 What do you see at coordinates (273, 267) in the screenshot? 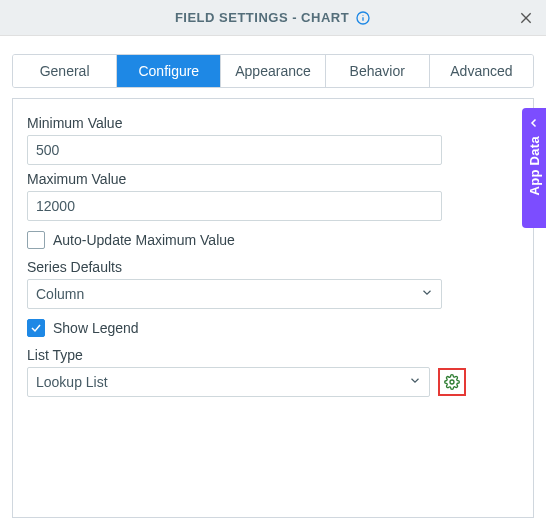
I see `series-defaults-label: Series Defaults` at bounding box center [273, 267].